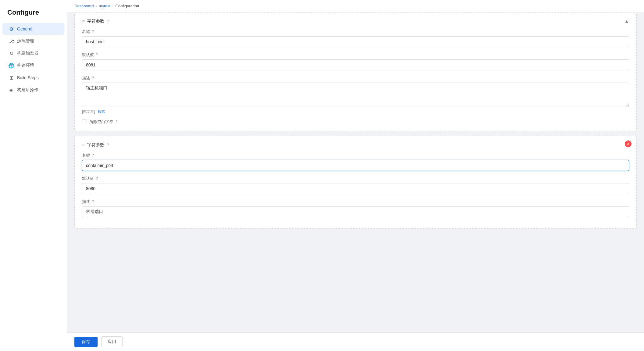  Describe the element at coordinates (88, 55) in the screenshot. I see `card1-default-label: 默认值` at that location.